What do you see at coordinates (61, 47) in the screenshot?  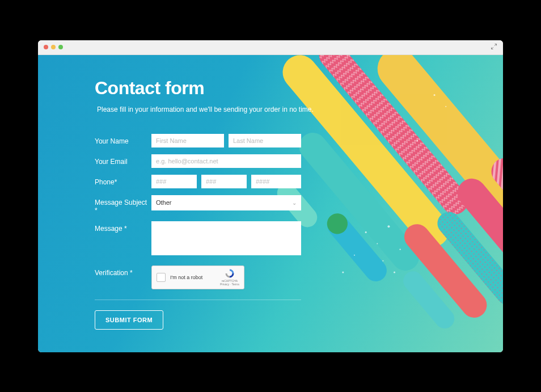 I see `maximize-window-button` at bounding box center [61, 47].